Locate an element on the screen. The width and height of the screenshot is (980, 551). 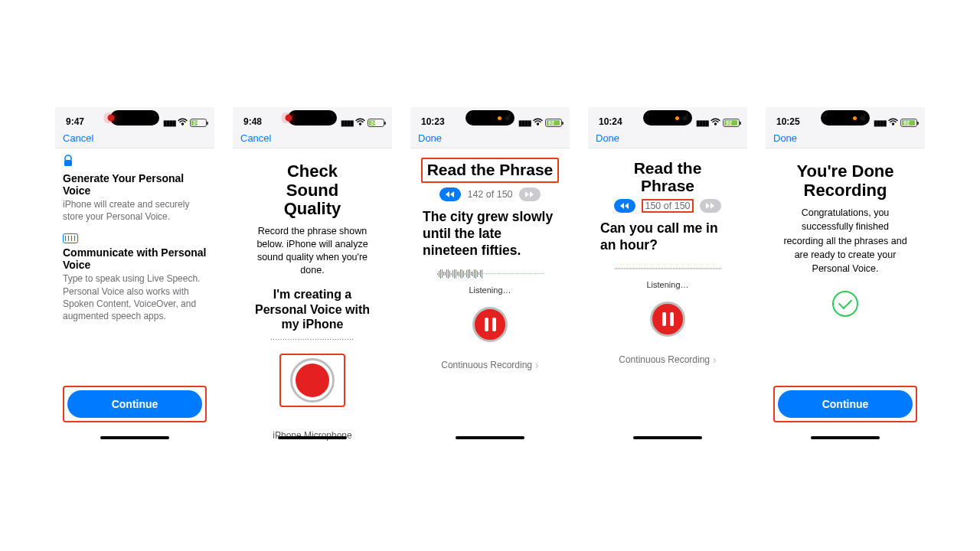
phrase-counter-row: 150 of 150 is located at coordinates (668, 206).